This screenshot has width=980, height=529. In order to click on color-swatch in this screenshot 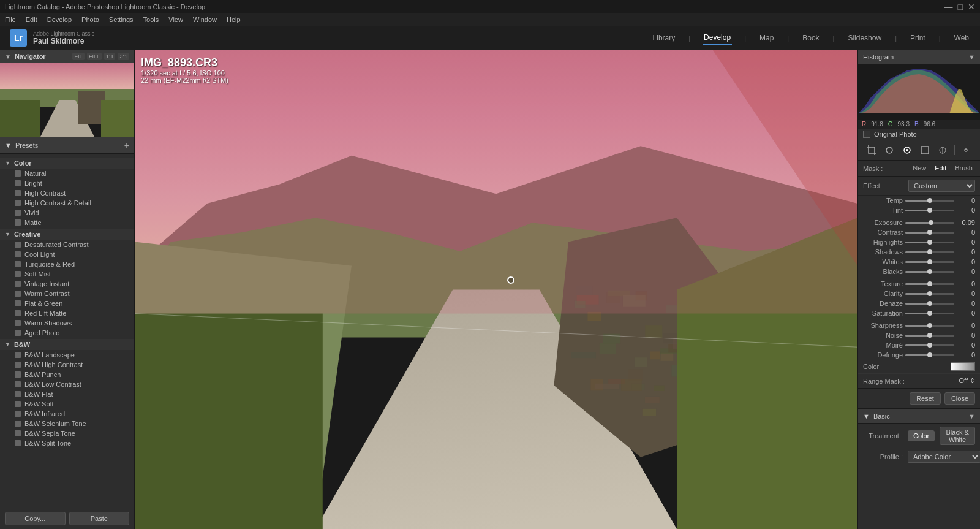, I will do `click(963, 367)`.